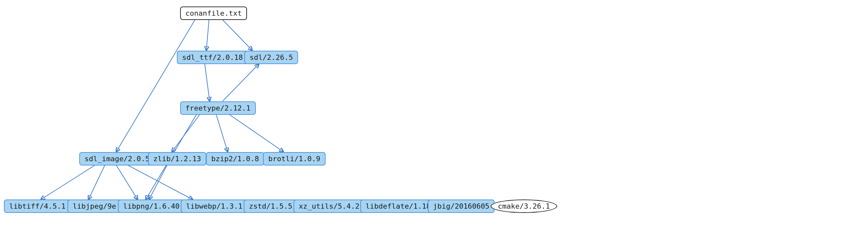  Describe the element at coordinates (177, 159) in the screenshot. I see `node-zlib: zlib/1.2.13` at that location.